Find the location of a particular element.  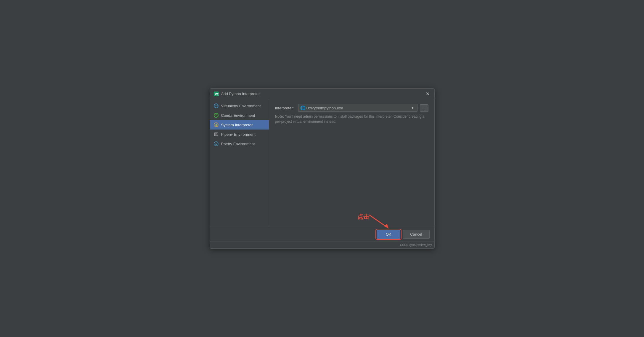

poetry-label: Poetry Environment is located at coordinates (238, 144).